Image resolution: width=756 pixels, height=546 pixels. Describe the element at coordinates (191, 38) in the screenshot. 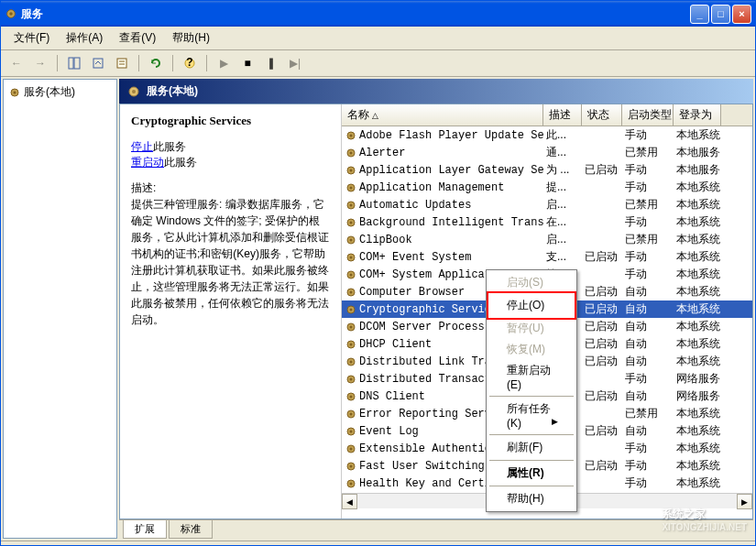

I see `menu-help: 帮助(H)` at that location.